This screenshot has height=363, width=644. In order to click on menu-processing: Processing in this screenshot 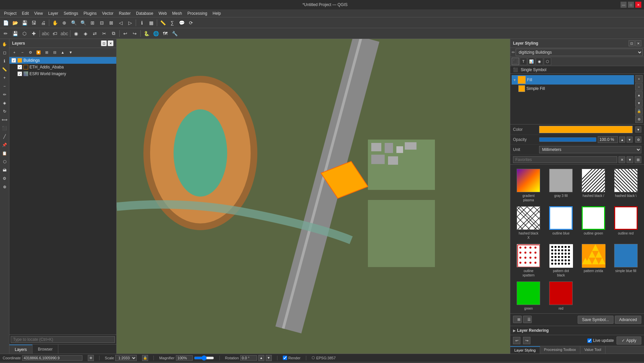, I will do `click(197, 13)`.